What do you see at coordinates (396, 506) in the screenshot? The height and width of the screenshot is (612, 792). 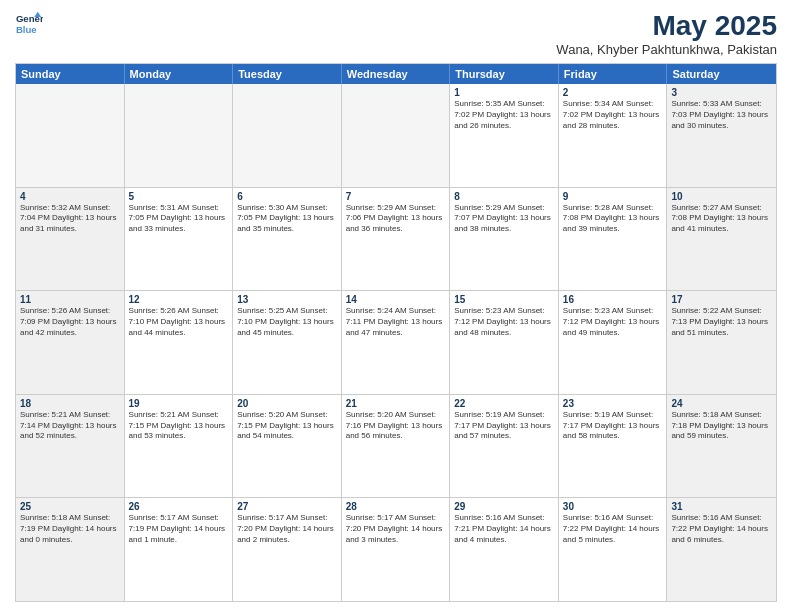 I see `day-number: 28` at bounding box center [396, 506].